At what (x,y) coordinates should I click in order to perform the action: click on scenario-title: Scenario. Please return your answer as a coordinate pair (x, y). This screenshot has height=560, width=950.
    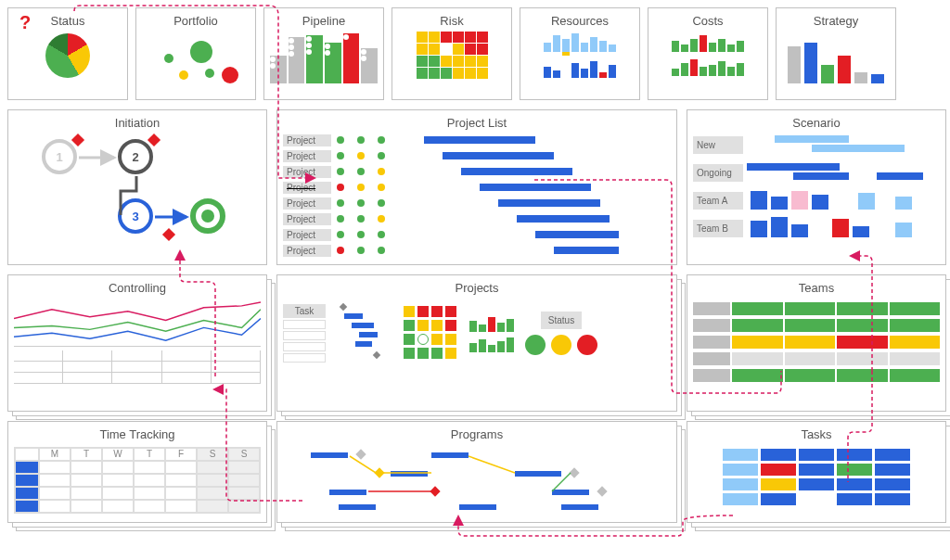
    Looking at the image, I should click on (816, 122).